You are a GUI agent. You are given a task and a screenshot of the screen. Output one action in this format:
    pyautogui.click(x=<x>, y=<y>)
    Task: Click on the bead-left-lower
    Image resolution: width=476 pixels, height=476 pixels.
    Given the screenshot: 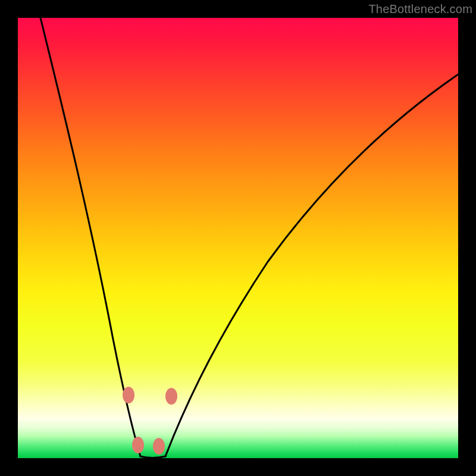 What is the action you would take?
    pyautogui.click(x=138, y=445)
    